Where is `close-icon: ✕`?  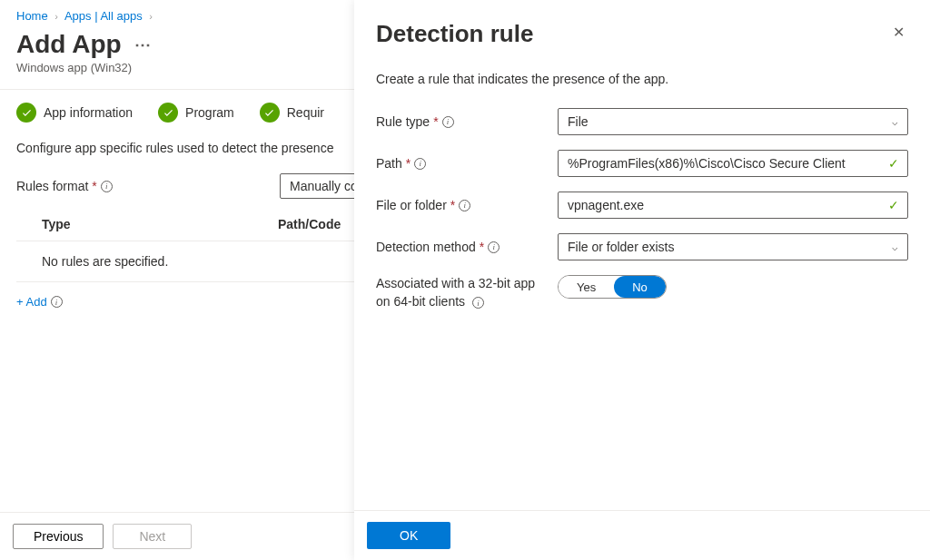 close-icon: ✕ is located at coordinates (899, 33).